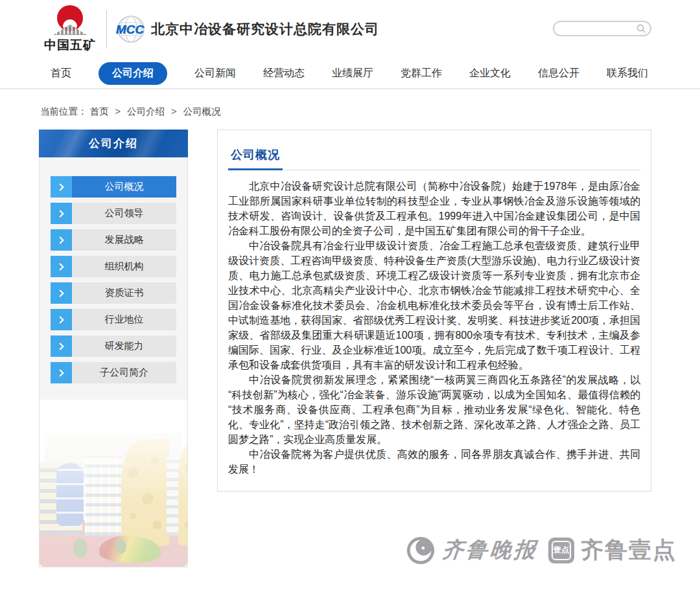 Image resolution: width=700 pixels, height=590 pixels. Describe the element at coordinates (113, 214) in the screenshot. I see `sidebar-item-company-leaders: 公司领导` at that location.